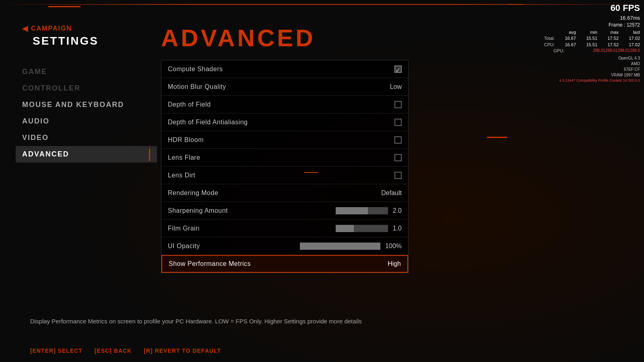 The height and width of the screenshot is (362, 644). Describe the element at coordinates (184, 228) in the screenshot. I see `setting-name-film-grain: Film Grain` at that location.